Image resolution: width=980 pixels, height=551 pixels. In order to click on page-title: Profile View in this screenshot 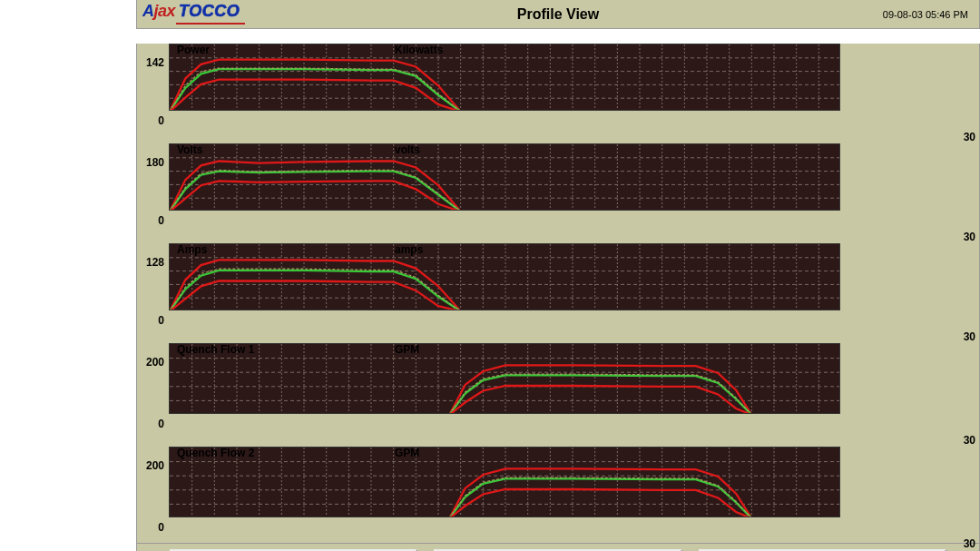, I will do `click(558, 15)`.